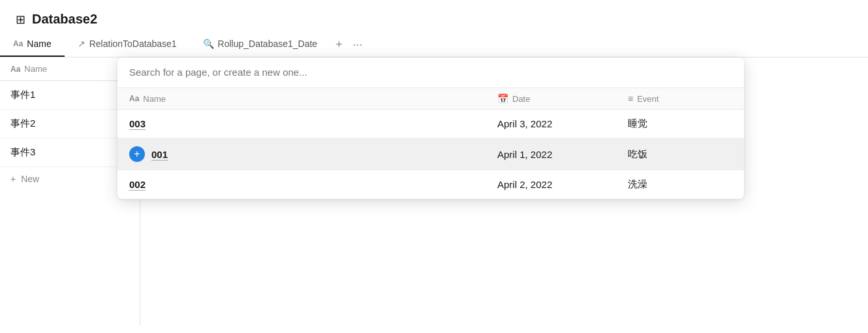 This screenshot has height=333, width=868. I want to click on row-name-002: 002, so click(313, 184).